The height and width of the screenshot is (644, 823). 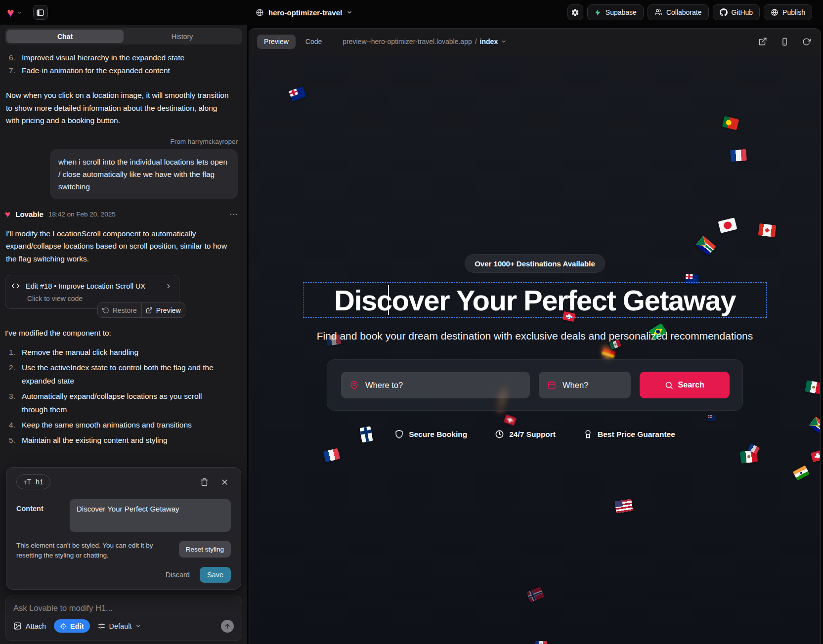 I want to click on flag-mexico-icon, so click(x=813, y=387).